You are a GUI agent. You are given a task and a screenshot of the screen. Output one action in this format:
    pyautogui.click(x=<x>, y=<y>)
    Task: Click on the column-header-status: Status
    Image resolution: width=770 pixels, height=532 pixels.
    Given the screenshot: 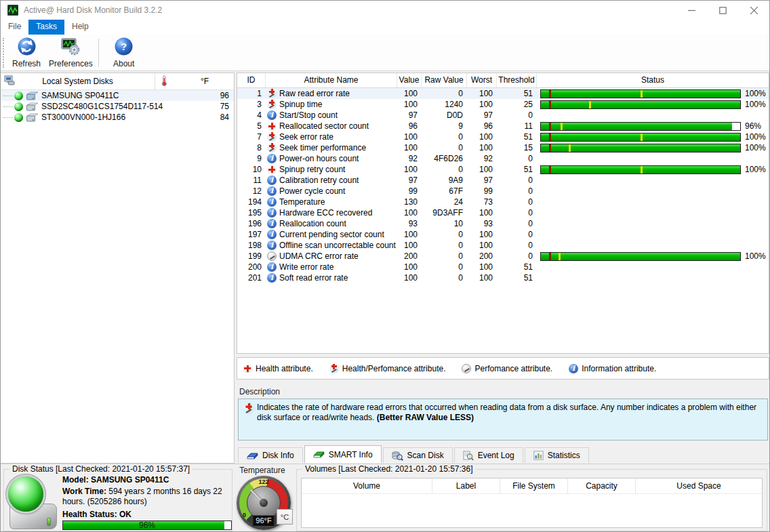 What is the action you would take?
    pyautogui.click(x=653, y=80)
    